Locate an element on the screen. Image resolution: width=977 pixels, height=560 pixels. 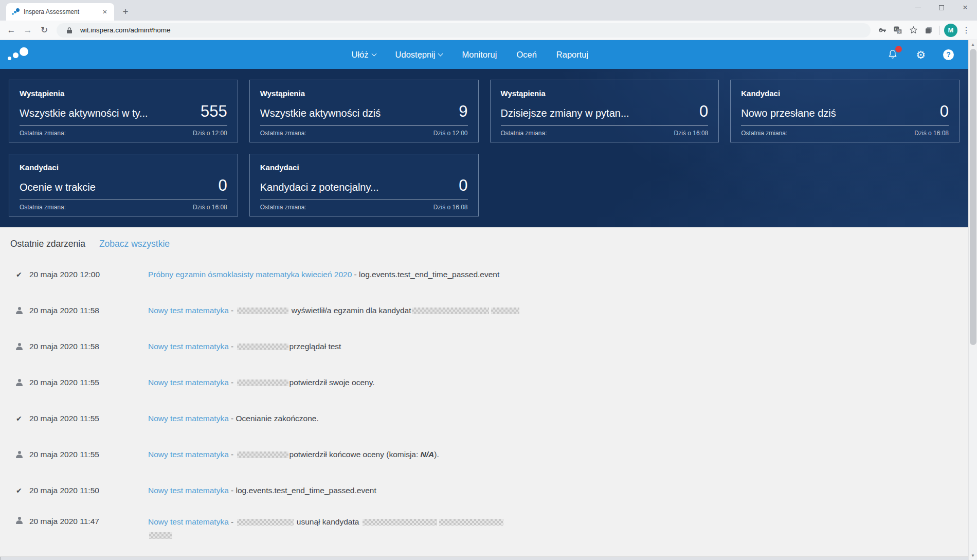
settings-gear-icon: ⚙ is located at coordinates (920, 55).